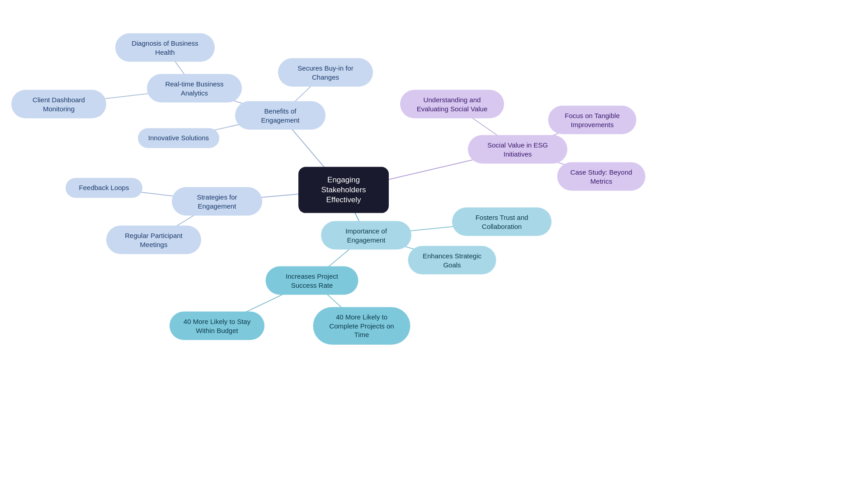  I want to click on node-enhances: Enhances Strategic Goals, so click(452, 261).